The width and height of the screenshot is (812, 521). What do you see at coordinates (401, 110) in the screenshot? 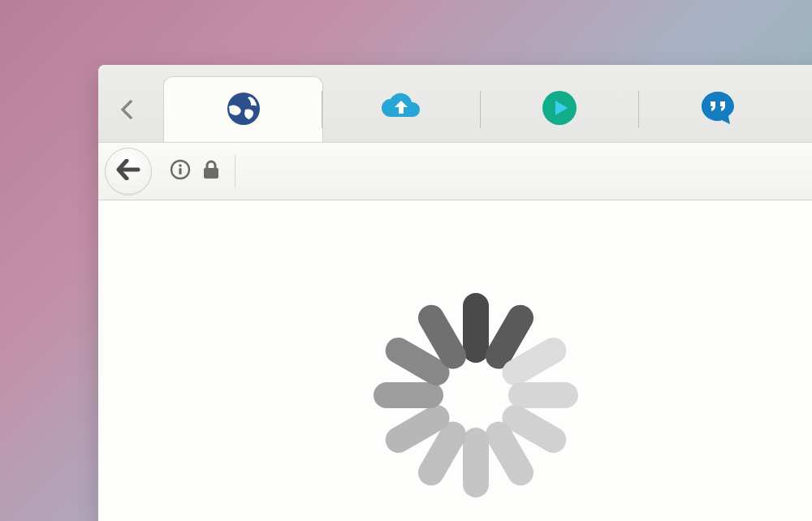
I see `cloud-upload-icon` at bounding box center [401, 110].